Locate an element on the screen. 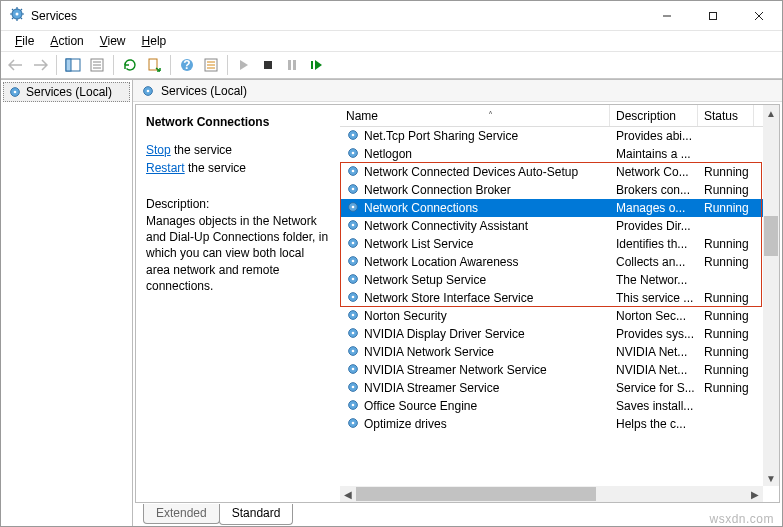  toolbar: ? is located at coordinates (392, 65).